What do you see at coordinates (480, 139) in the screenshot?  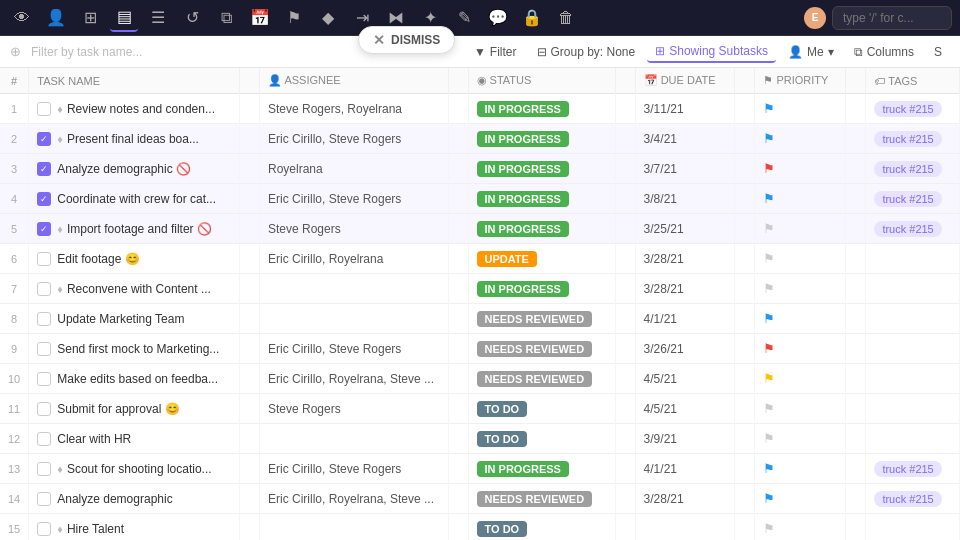 I see `table-row: 2✓♦Present final ideas boa...Eric Cirill…` at bounding box center [480, 139].